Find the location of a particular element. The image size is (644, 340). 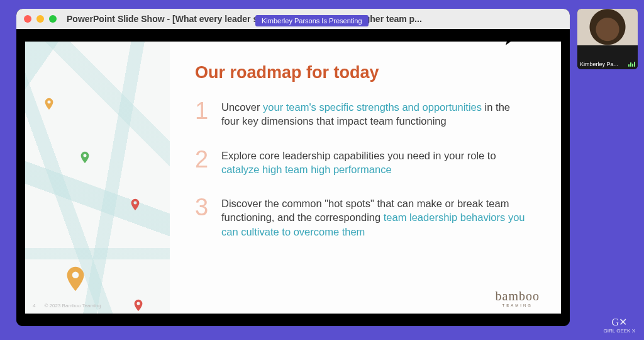

close-icon is located at coordinates (28, 19).